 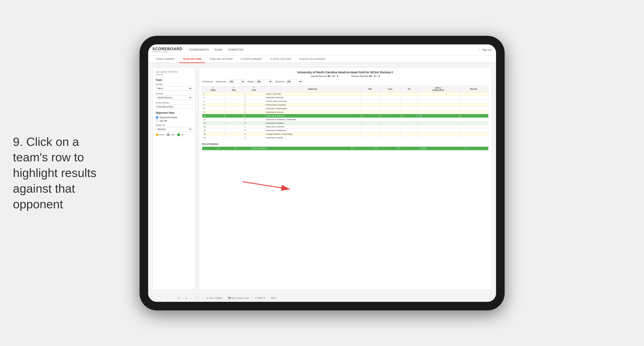 I want to click on table-row: 12-6University of Arkansas, Fayetteville, so click(x=345, y=119).